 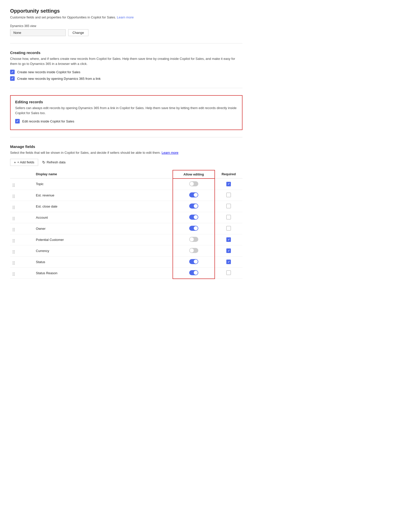 What do you see at coordinates (103, 217) in the screenshot?
I see `field-display-name: Account` at bounding box center [103, 217].